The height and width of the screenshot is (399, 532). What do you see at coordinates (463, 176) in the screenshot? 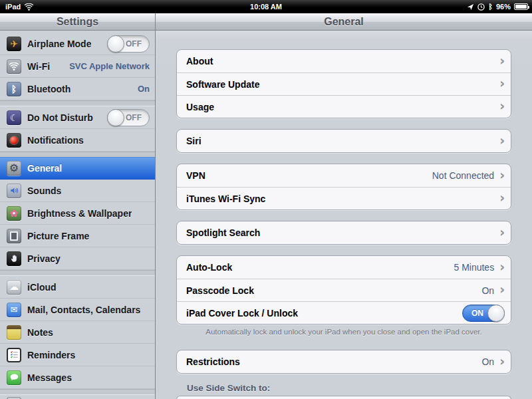
I see `vpn-value: Not Connected` at bounding box center [463, 176].